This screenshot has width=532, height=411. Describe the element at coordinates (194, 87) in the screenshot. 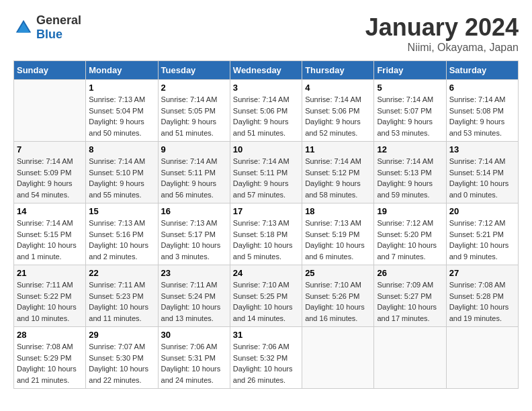

I see `day-number: 2` at that location.